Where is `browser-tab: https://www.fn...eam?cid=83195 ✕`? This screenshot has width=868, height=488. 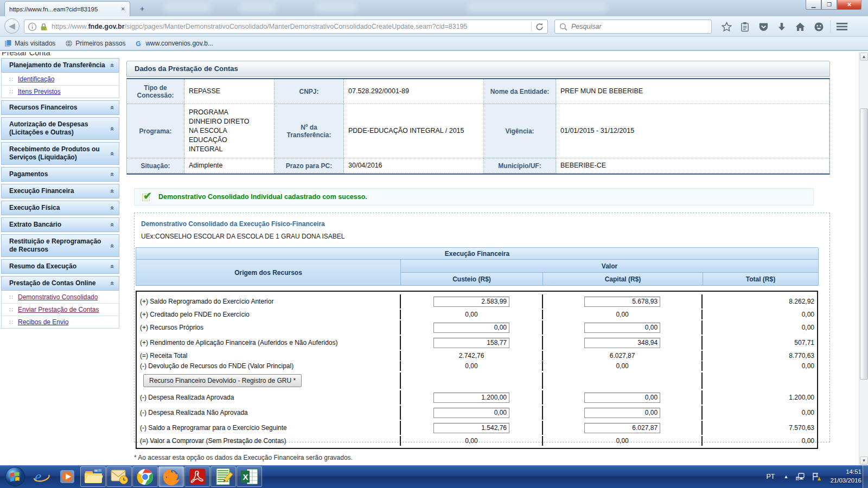
browser-tab: https://www.fn...eam?cid=83195 ✕ is located at coordinates (67, 9).